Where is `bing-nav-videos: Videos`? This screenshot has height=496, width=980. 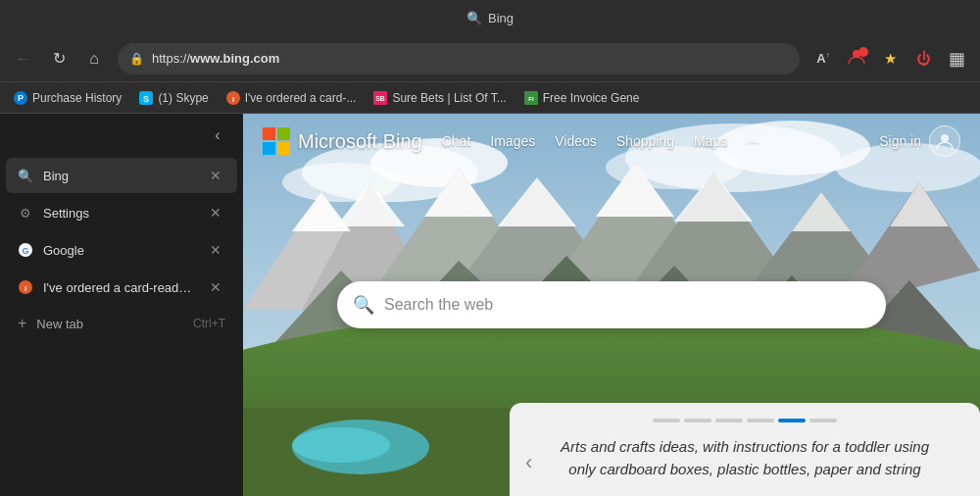 bing-nav-videos: Videos is located at coordinates (576, 141).